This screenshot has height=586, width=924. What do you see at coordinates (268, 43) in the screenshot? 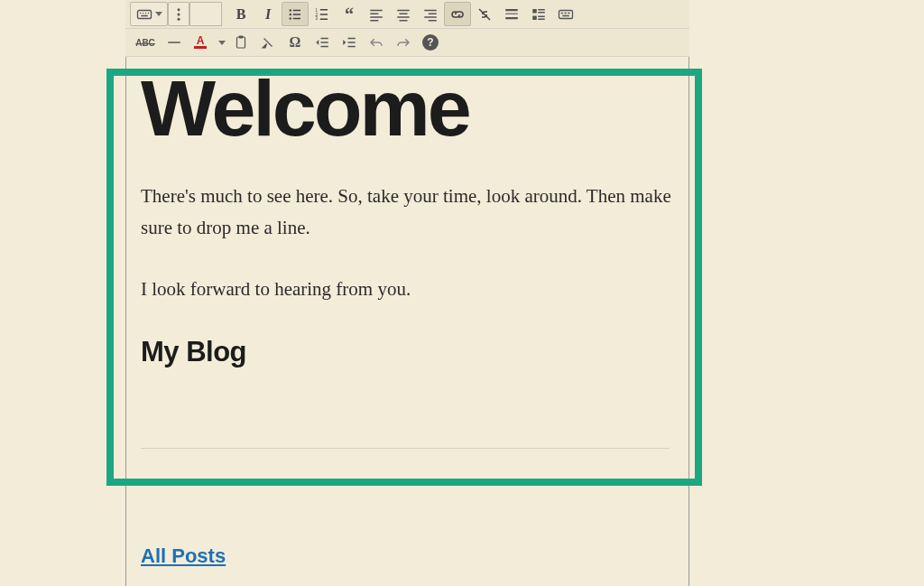
I see `clear-formatting-button` at bounding box center [268, 43].